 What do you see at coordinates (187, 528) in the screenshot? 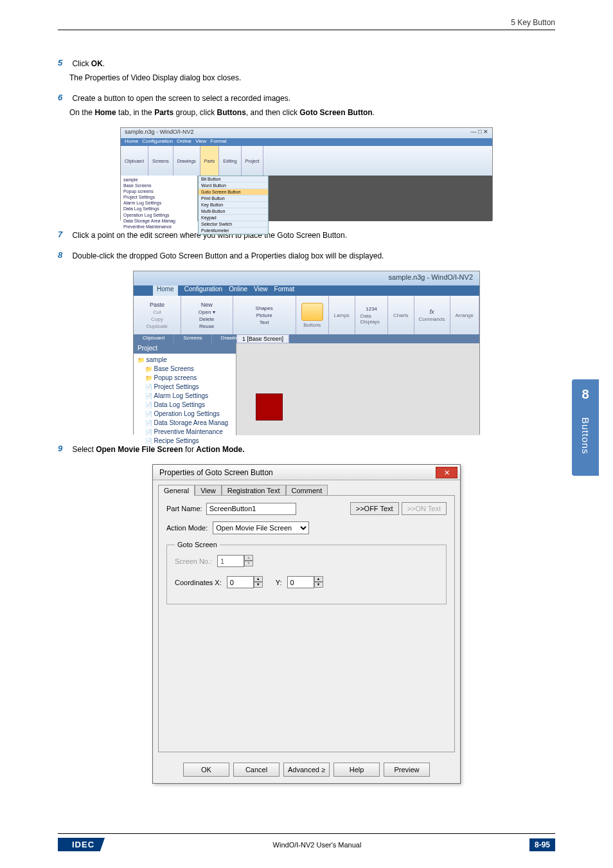
I see `action-mode-label: Action Mode:` at bounding box center [187, 528].